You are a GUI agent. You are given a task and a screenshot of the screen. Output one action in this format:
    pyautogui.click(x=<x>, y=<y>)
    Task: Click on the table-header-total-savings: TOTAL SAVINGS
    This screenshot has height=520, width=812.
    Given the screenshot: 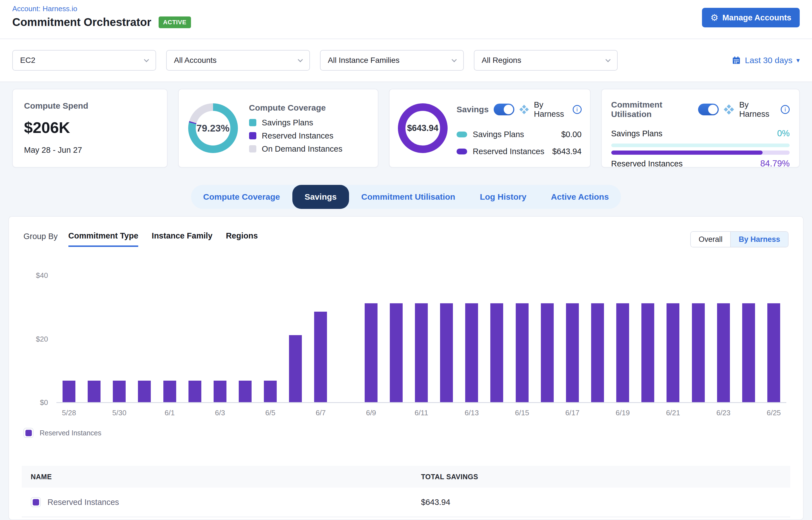 What is the action you would take?
    pyautogui.click(x=450, y=477)
    